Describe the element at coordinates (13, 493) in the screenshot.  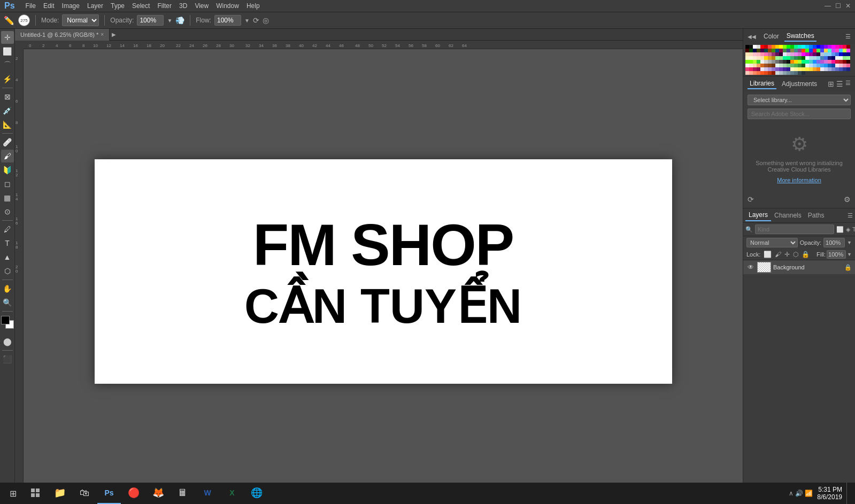
I see `start-button: ⊞` at that location.